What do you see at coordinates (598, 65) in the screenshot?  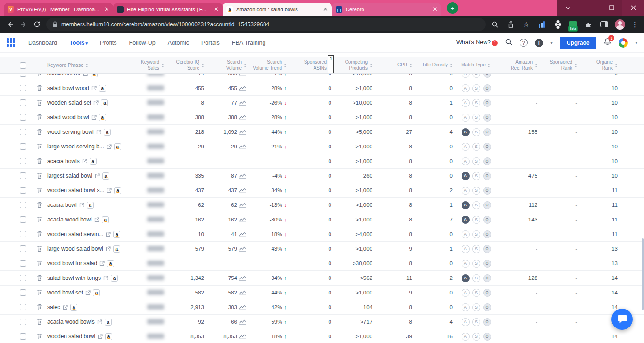 I see `col-header-organic-rank: OrganicRank` at bounding box center [598, 65].